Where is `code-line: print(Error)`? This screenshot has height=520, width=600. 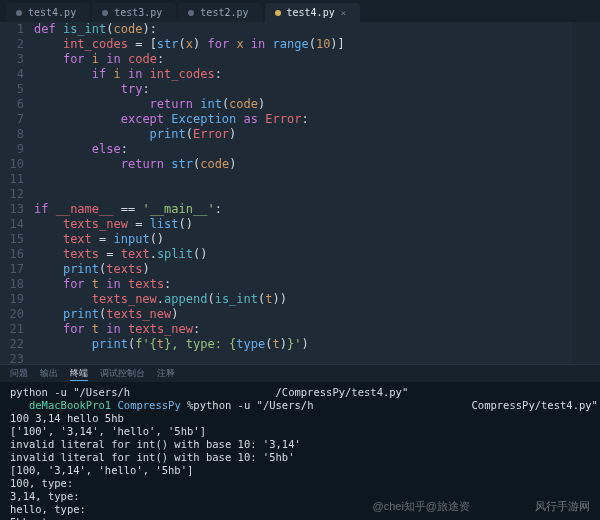 code-line: print(Error) is located at coordinates (312, 134).